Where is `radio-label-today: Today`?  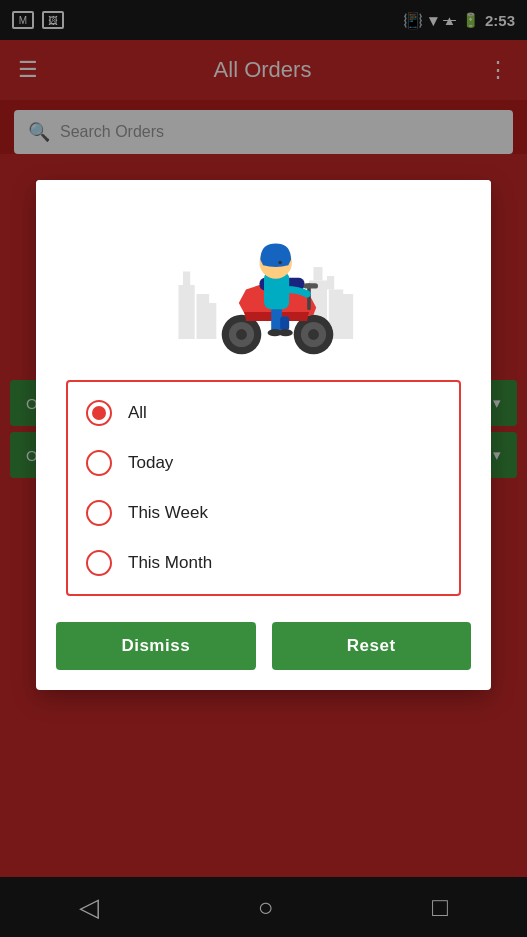 radio-label-today: Today is located at coordinates (150, 463).